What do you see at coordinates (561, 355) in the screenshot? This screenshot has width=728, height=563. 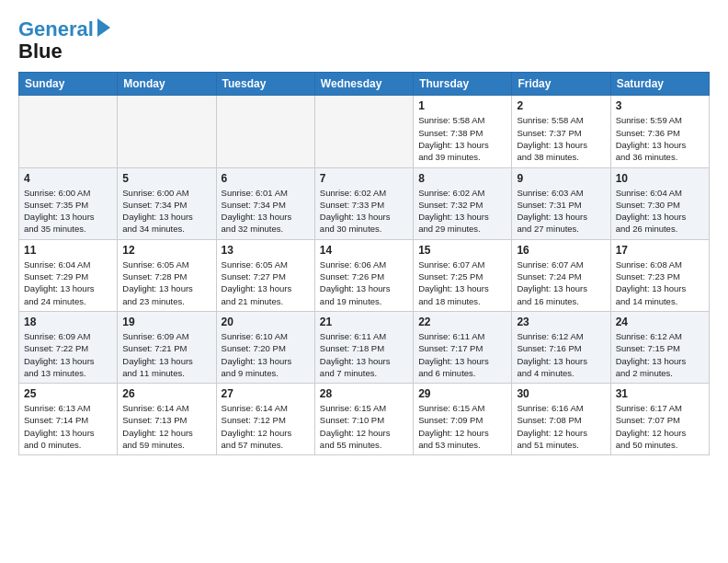 I see `day-info: Sunrise: 6:12 AMSunset: 7:16 PMDaylight:…` at bounding box center [561, 355].